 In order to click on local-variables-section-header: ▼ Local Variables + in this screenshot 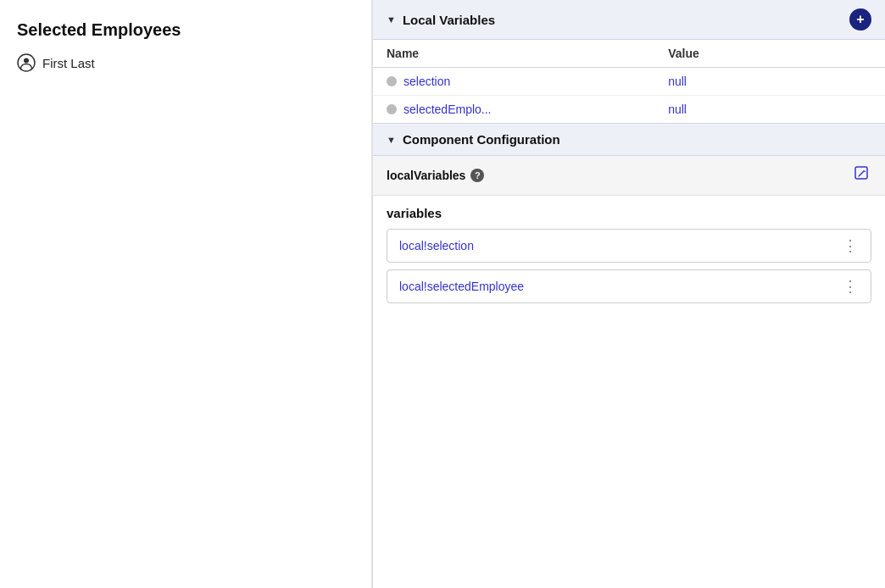, I will do `click(629, 20)`.